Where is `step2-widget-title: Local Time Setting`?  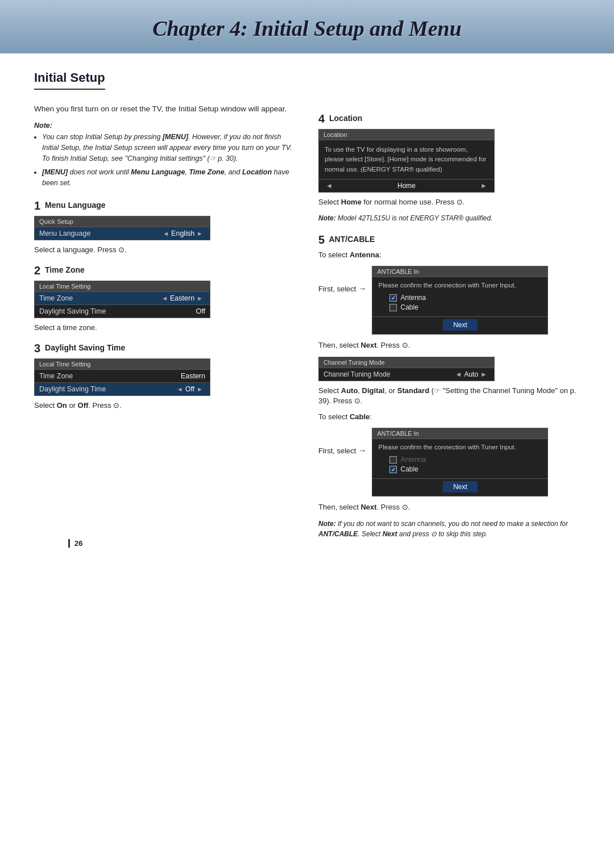
step2-widget-title: Local Time Setting is located at coordinates (122, 286).